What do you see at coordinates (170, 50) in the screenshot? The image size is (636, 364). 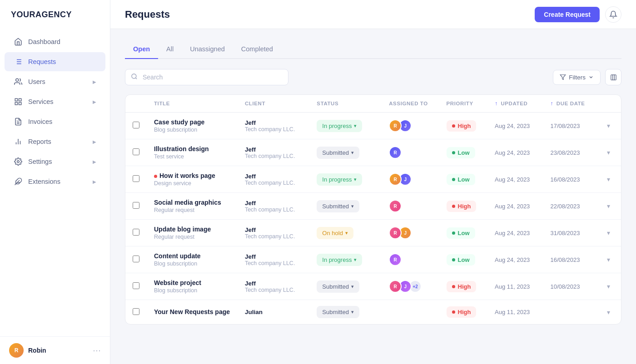 I see `tab-all: All` at bounding box center [170, 50].